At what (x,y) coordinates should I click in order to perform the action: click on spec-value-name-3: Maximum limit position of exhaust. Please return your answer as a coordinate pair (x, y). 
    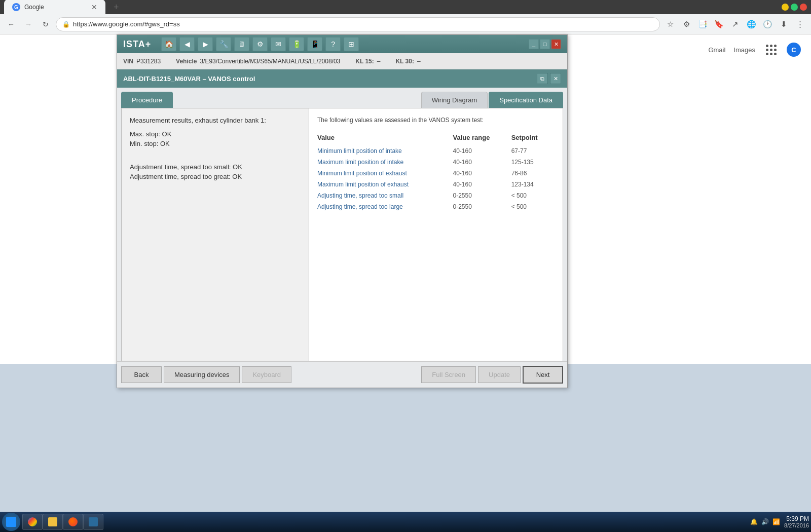
    Looking at the image, I should click on (385, 184).